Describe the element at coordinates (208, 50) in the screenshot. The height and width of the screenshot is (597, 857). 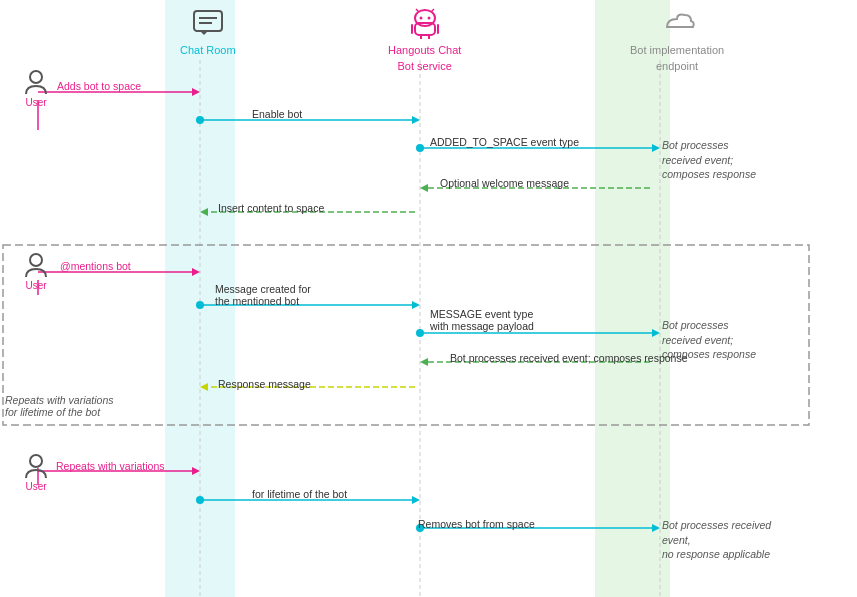
I see `chatroom-label: Chat Room` at that location.